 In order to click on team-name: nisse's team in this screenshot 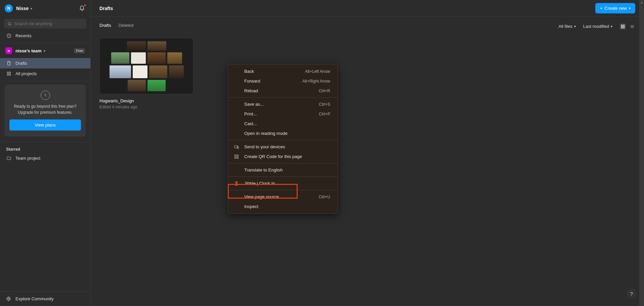, I will do `click(29, 51)`.